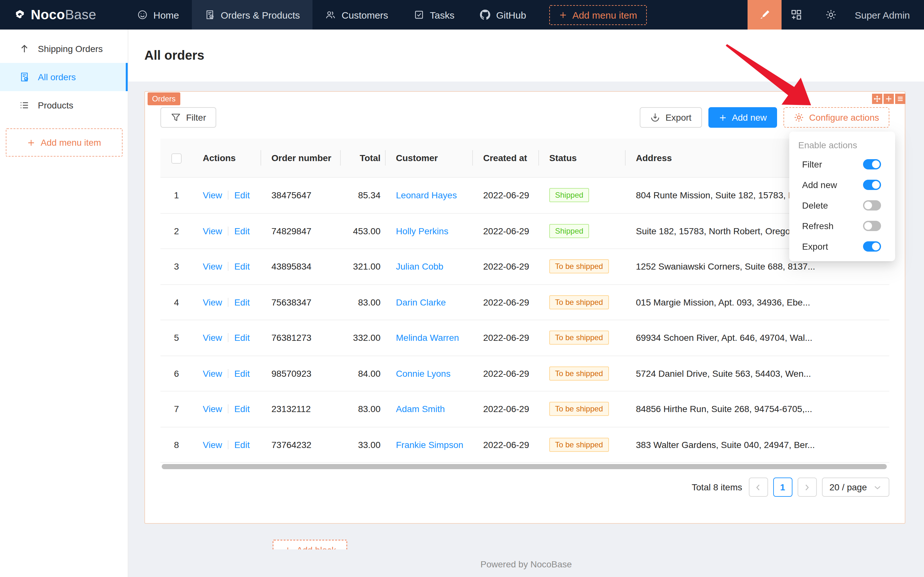  I want to click on add-block-icon, so click(889, 99).